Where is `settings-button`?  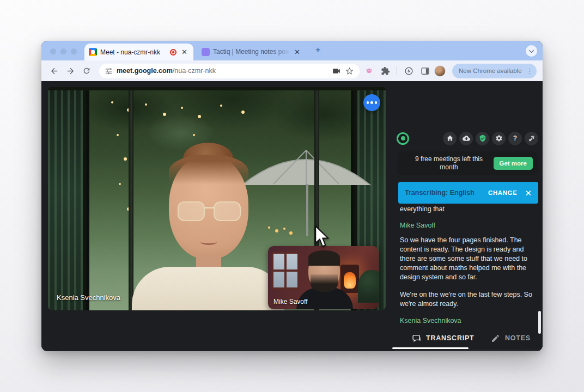
settings-button is located at coordinates (499, 138).